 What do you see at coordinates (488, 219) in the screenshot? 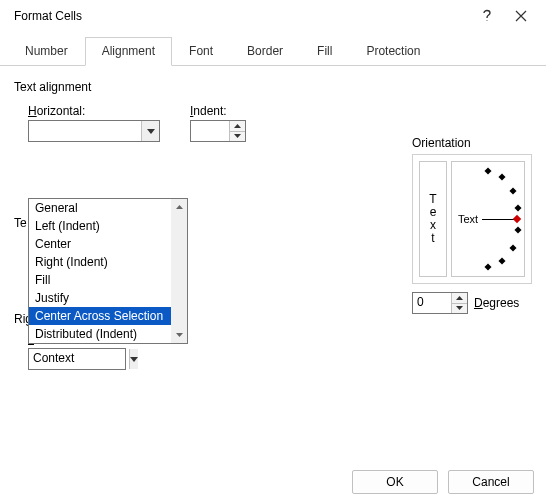
I see `orientation-dial: Text` at bounding box center [488, 219].